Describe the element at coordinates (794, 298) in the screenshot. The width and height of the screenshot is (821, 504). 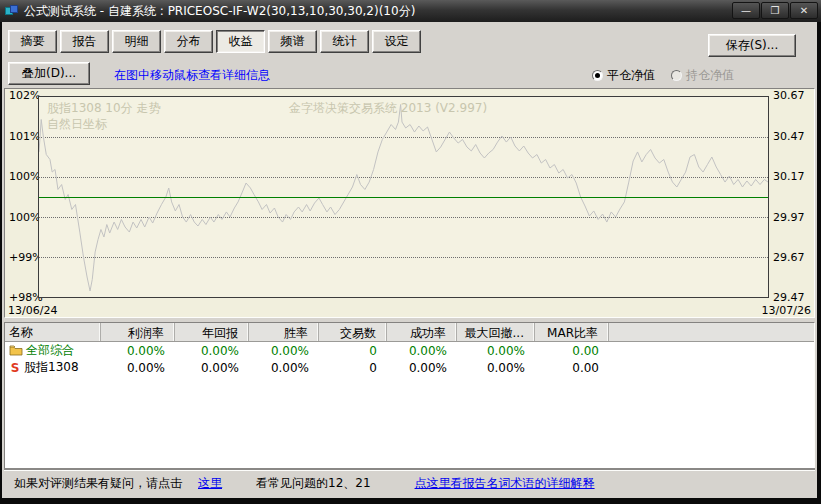
I see `y-axis-right-label: 29.47` at that location.